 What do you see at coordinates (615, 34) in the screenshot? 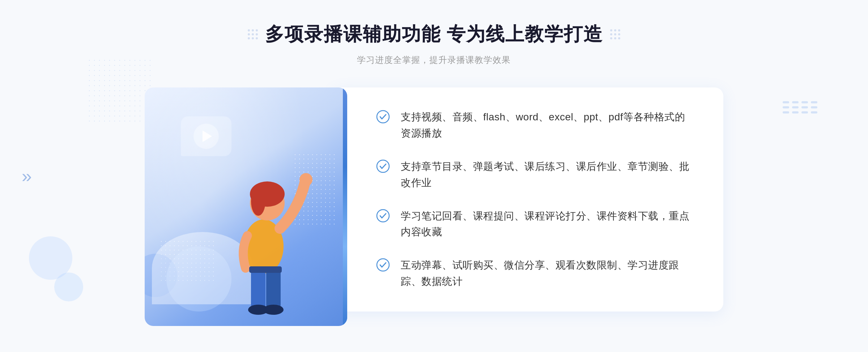
I see `title-dots-right` at bounding box center [615, 34].